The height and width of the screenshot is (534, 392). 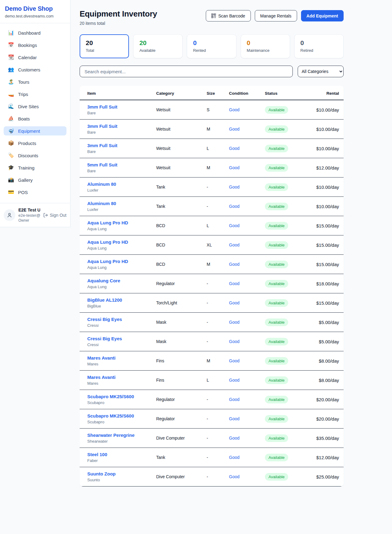 What do you see at coordinates (11, 180) in the screenshot?
I see `gallery-camera-icon: 📸` at bounding box center [11, 180].